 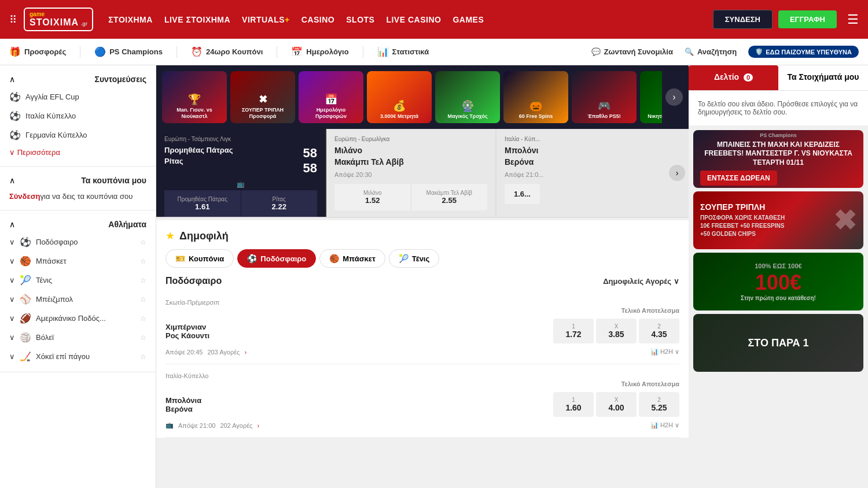 I want to click on nav-live-stoixima: LIVE ΣΤΟΙΧΗΜΑ, so click(x=197, y=20).